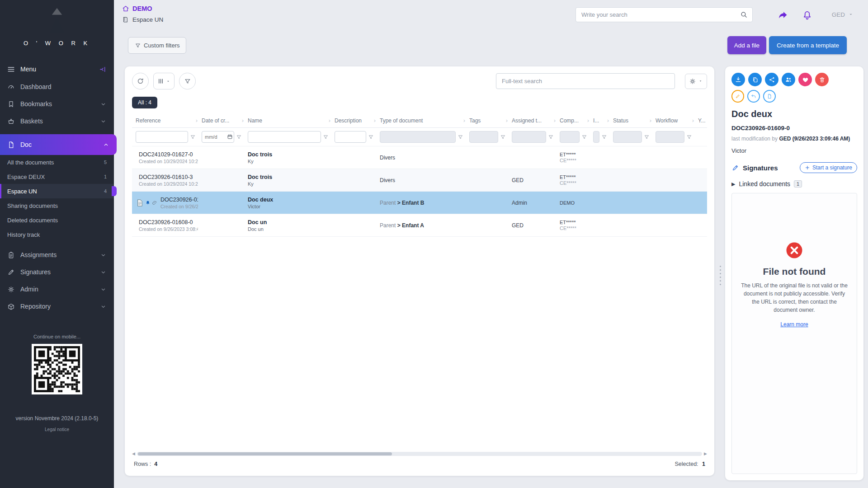 This screenshot has width=868, height=488. Describe the element at coordinates (570, 137) in the screenshot. I see `filter-comp-input` at that location.